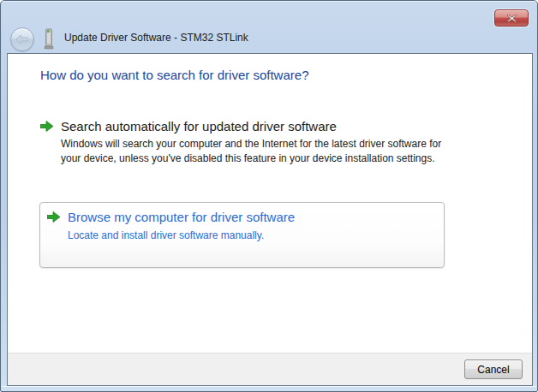 This screenshot has height=392, width=538. Describe the element at coordinates (156, 38) in the screenshot. I see `window-title: Update Driver Software - STM32 STLink` at that location.